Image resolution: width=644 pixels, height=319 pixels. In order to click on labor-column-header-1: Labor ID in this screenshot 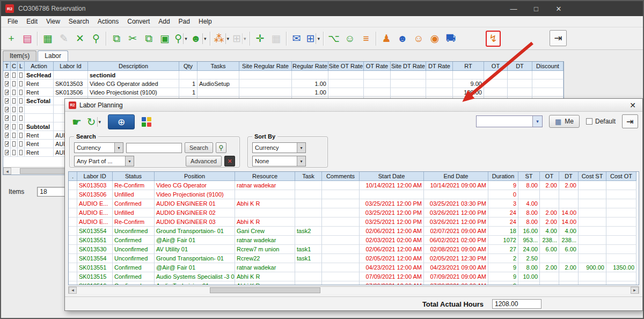, I will do `click(95, 176)`.